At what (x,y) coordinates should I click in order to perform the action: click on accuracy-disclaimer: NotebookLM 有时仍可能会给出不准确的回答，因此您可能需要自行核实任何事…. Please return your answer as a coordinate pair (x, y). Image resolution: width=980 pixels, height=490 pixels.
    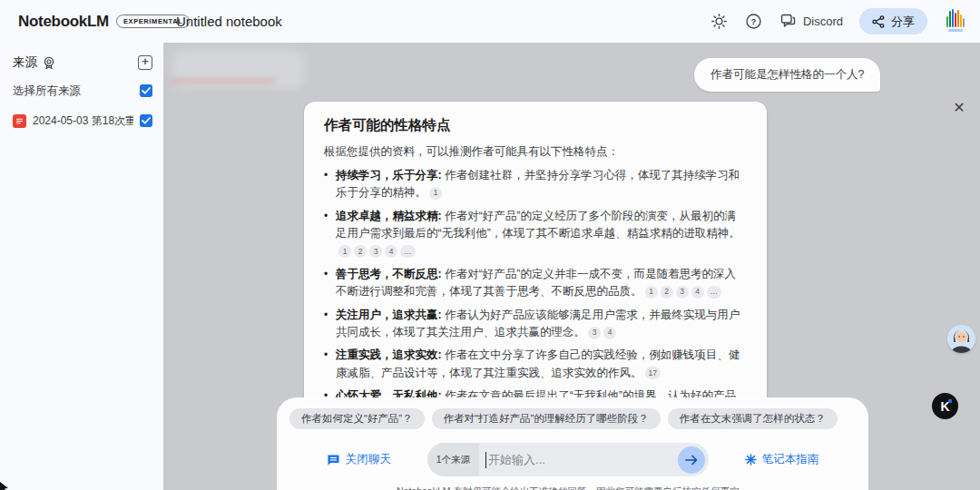
    Looking at the image, I should click on (573, 488).